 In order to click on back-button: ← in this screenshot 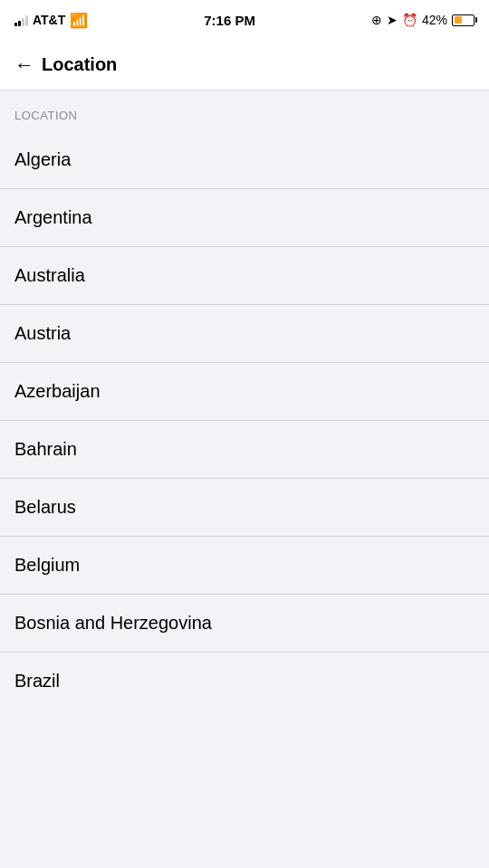, I will do `click(24, 65)`.